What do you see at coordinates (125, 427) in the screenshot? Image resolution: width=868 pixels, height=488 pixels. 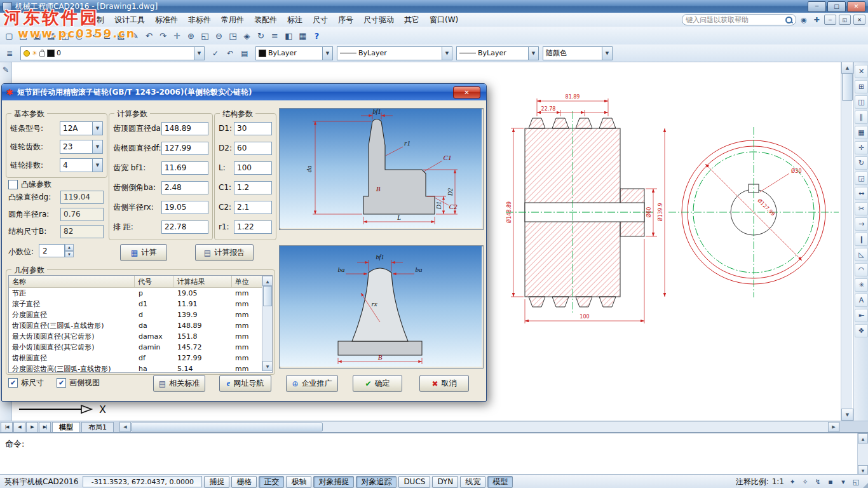 I see `scroll-left-icon: ◀` at bounding box center [125, 427].